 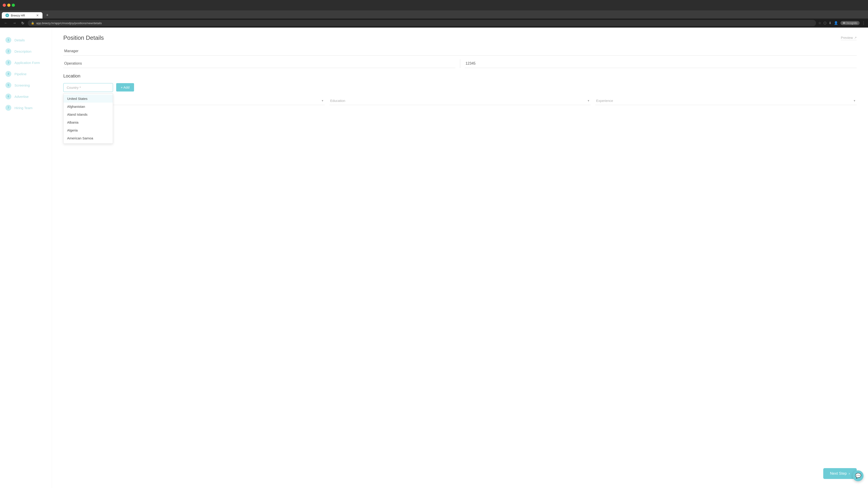 I want to click on close-window-button, so click(x=4, y=5).